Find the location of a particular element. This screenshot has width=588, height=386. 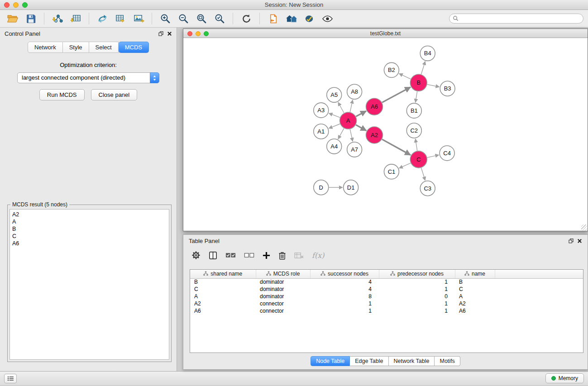

close-window-button is located at coordinates (7, 5).